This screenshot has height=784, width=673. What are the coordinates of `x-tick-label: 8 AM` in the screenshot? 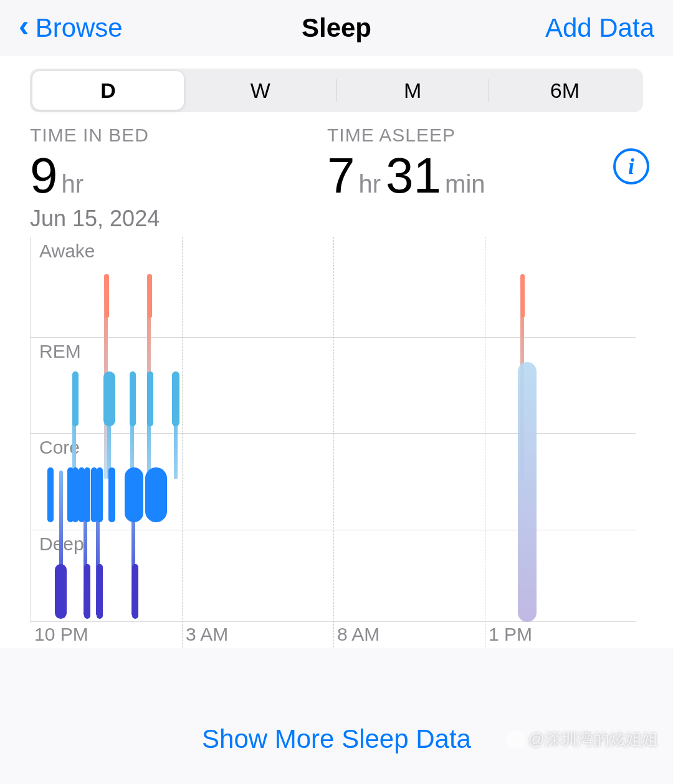 It's located at (358, 634).